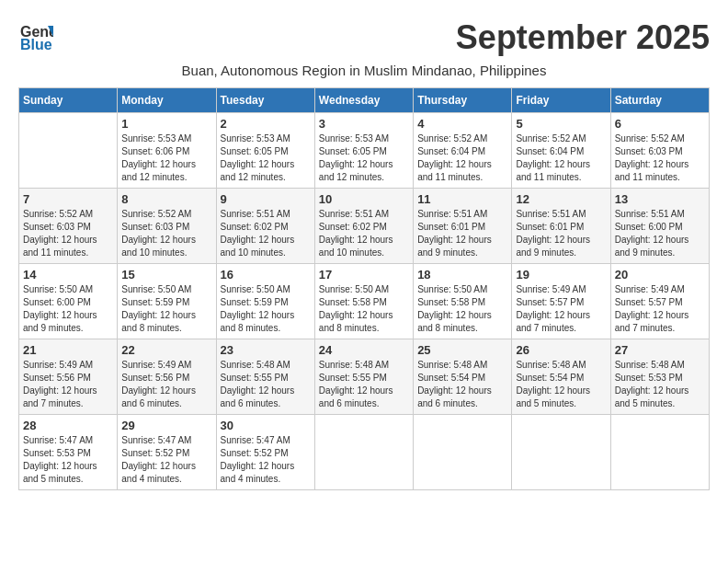 Image resolution: width=728 pixels, height=563 pixels. I want to click on table-row: 7Sunrise: 5:52 AM Sunset: 6:03 PM Daylig…, so click(68, 226).